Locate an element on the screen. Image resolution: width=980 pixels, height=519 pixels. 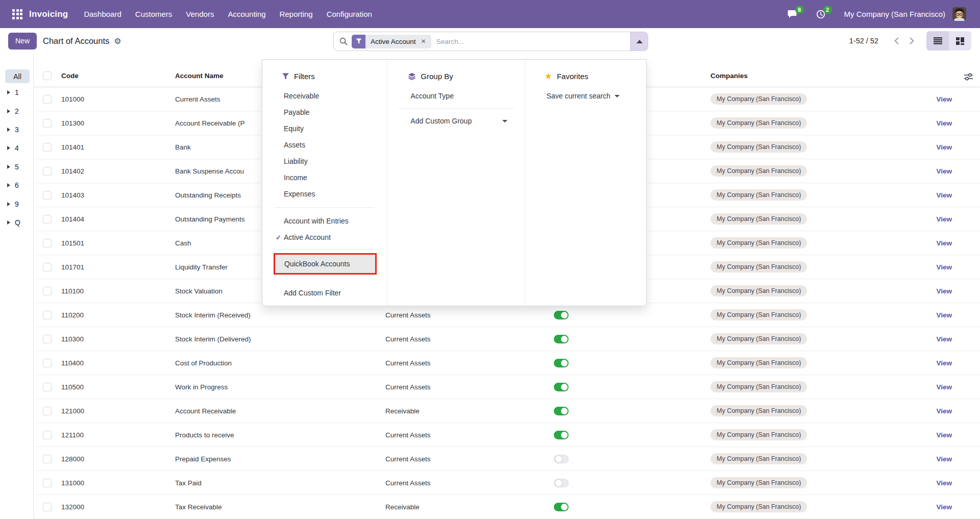
table-row: 110300 Stock Interim (Delivered) Current… is located at coordinates (507, 339).